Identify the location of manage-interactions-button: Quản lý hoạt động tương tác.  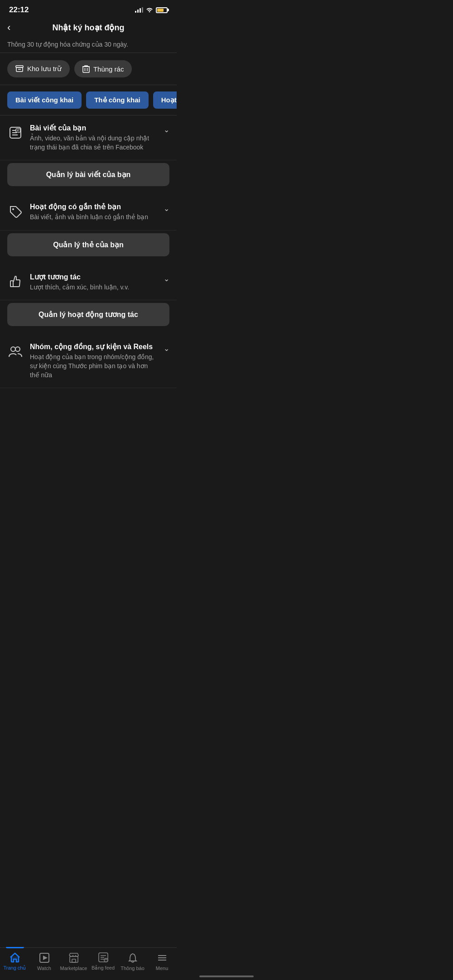
(88, 314).